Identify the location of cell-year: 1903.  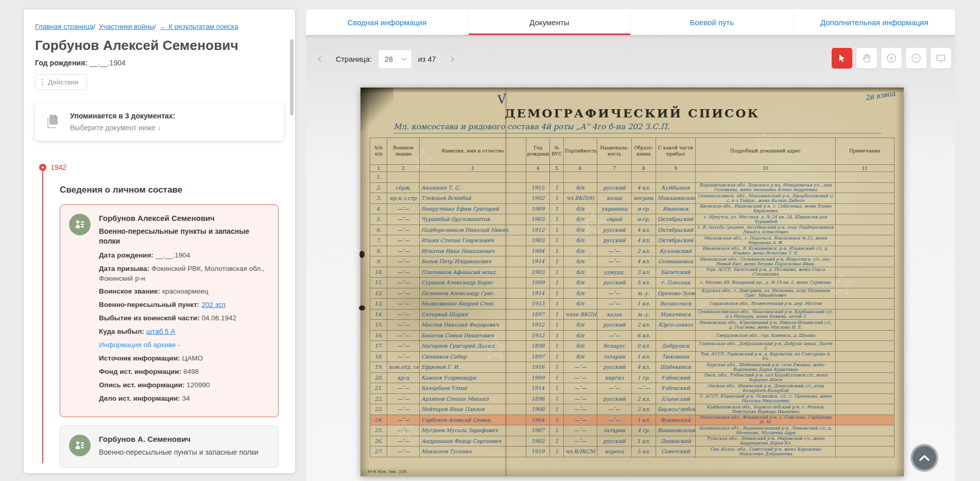
(538, 241).